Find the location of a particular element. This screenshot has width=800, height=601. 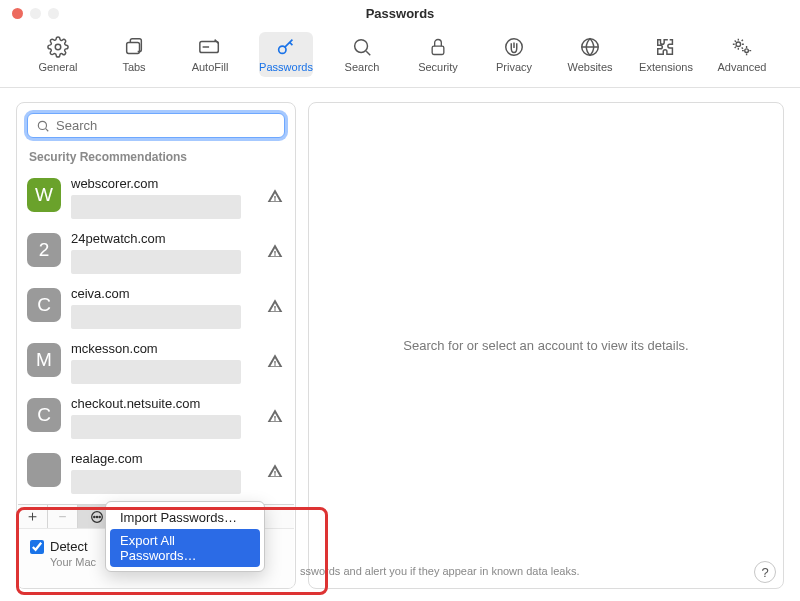

tab-autofill: AutoFill is located at coordinates (210, 54).